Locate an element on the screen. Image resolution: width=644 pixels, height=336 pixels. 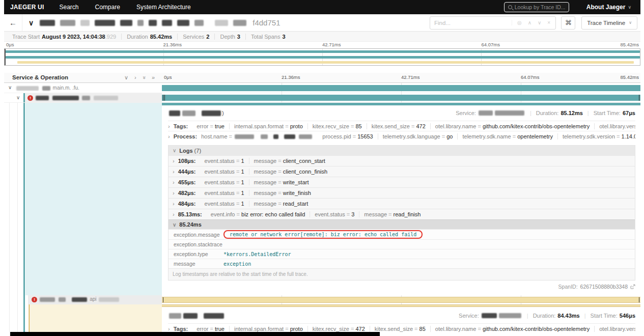
span-bar-root is located at coordinates (401, 88).